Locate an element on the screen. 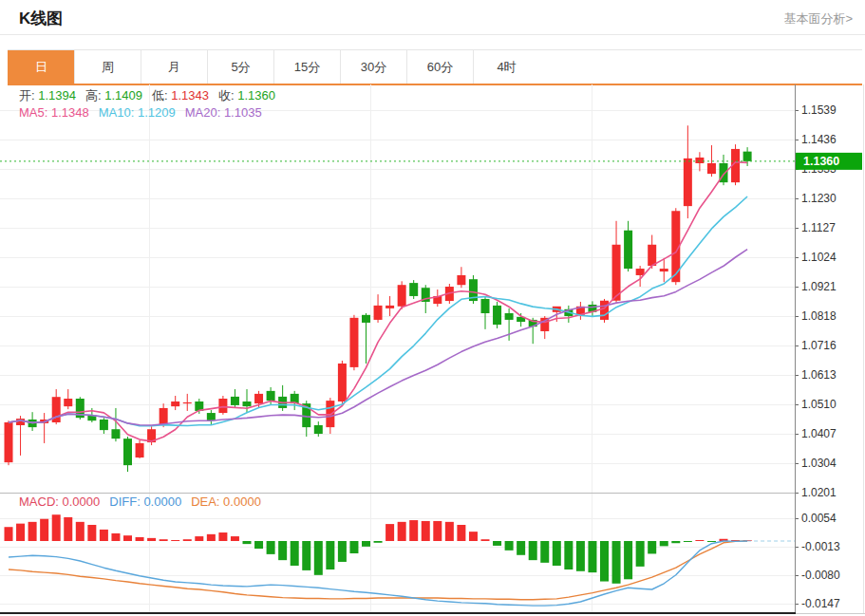  tab-timeframe-6: 30分 is located at coordinates (373, 66).